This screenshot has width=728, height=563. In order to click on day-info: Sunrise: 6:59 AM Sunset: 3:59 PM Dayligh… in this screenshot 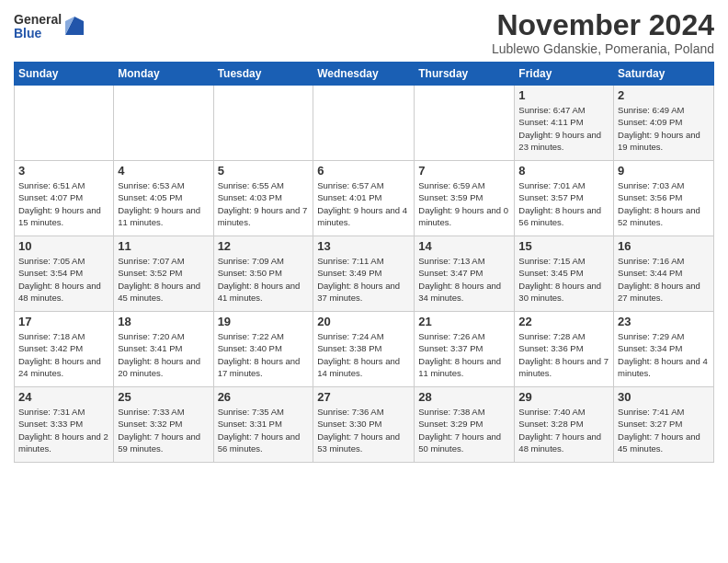, I will do `click(464, 204)`.